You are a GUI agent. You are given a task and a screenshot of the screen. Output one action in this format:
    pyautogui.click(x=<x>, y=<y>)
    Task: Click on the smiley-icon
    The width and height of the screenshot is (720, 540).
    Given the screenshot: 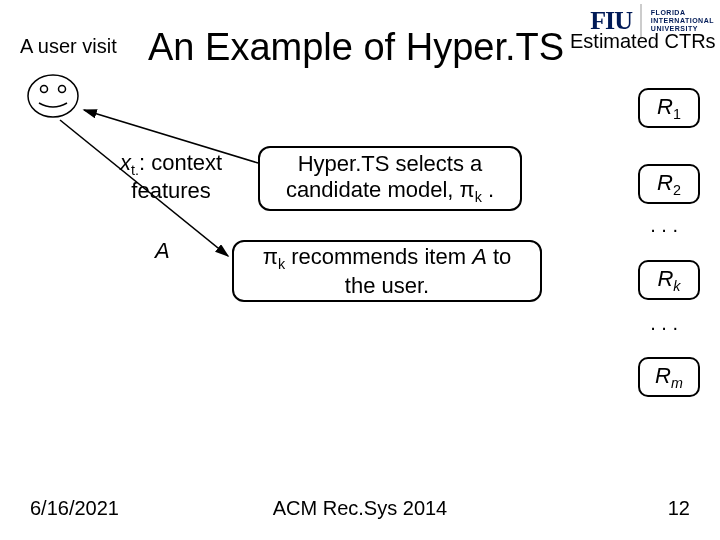 What is the action you would take?
    pyautogui.click(x=53, y=96)
    